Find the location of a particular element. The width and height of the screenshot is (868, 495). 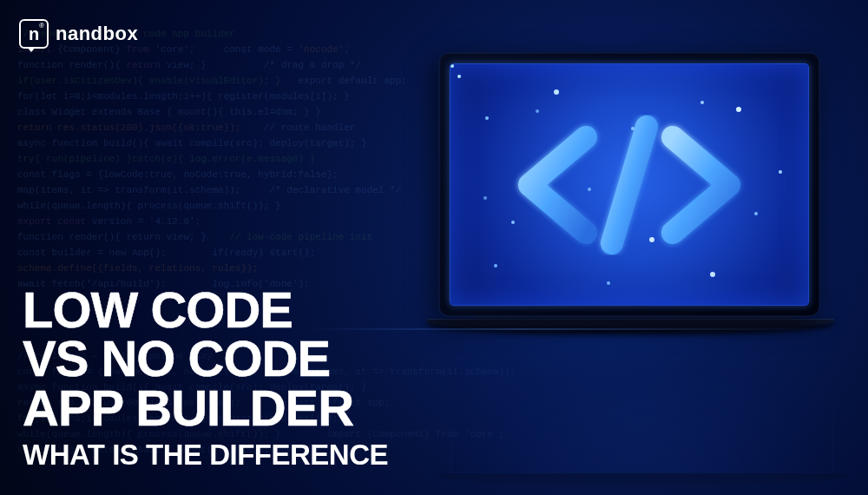

headline-line-3: APP BUILDER is located at coordinates (205, 408).